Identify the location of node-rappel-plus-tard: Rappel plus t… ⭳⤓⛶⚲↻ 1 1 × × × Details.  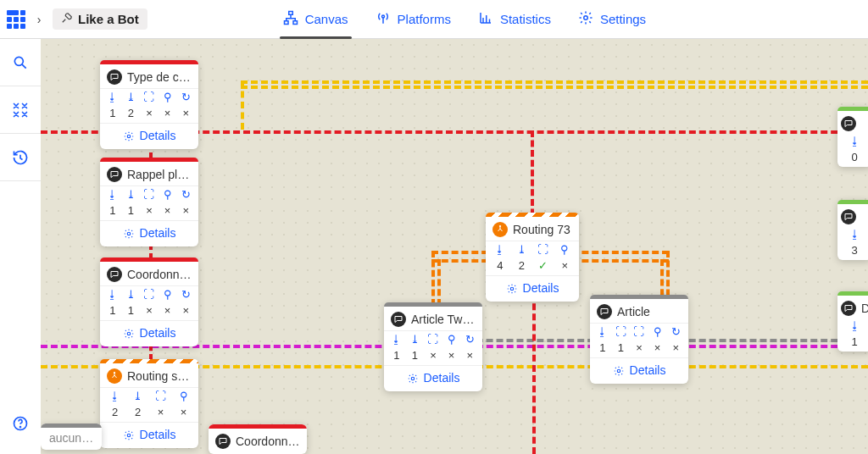
(149, 202).